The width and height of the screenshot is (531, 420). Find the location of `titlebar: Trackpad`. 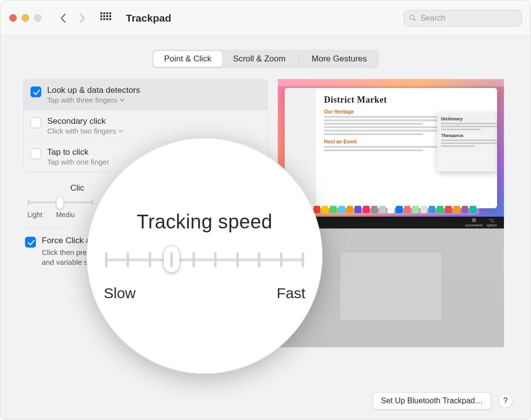

titlebar: Trackpad is located at coordinates (266, 18).